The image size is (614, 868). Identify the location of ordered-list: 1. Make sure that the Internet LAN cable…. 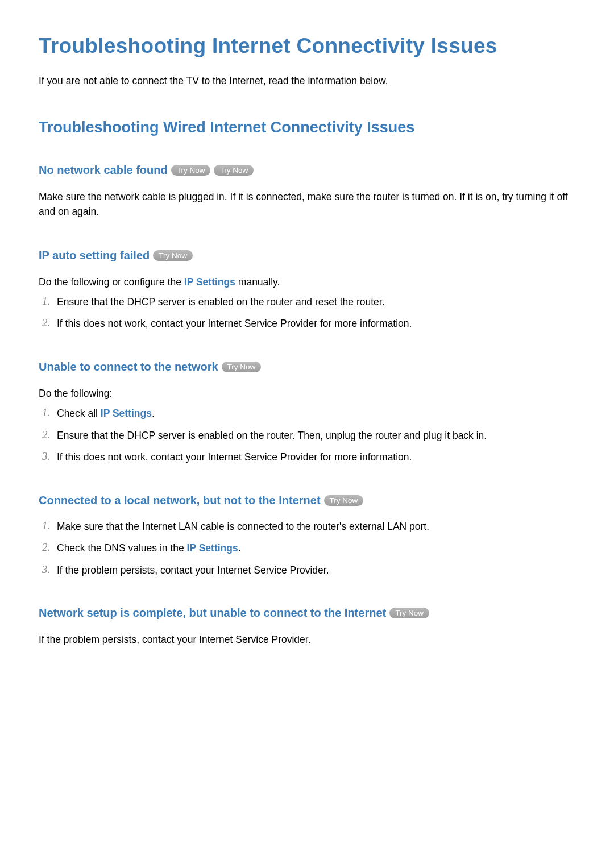
(307, 549).